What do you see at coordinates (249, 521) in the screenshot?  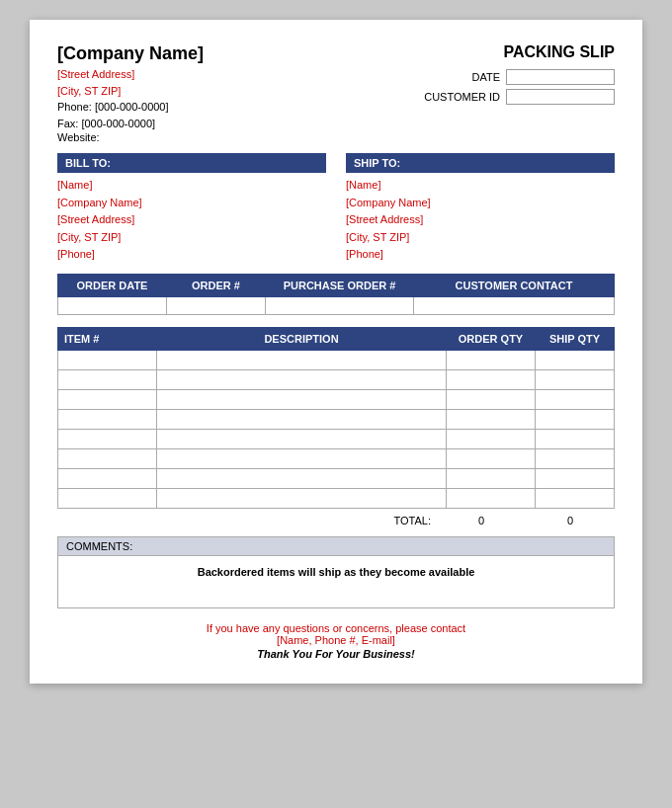 I see `total-label: TOTAL:` at bounding box center [249, 521].